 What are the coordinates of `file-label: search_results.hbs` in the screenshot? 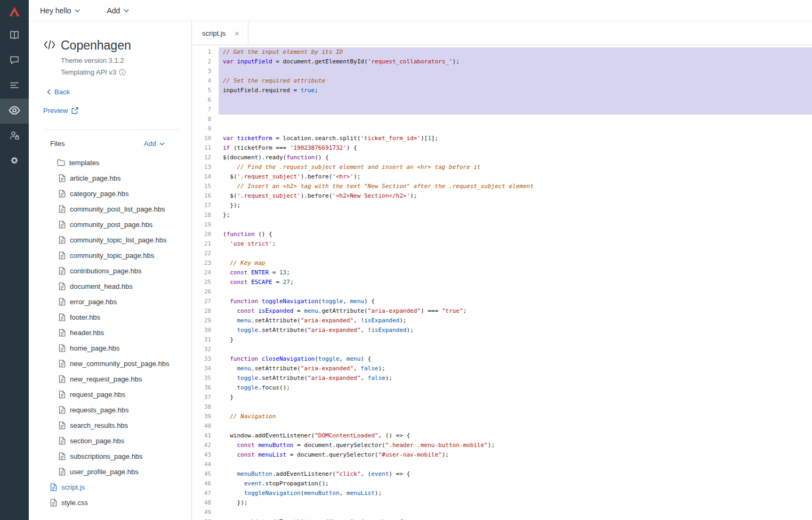 It's located at (99, 425).